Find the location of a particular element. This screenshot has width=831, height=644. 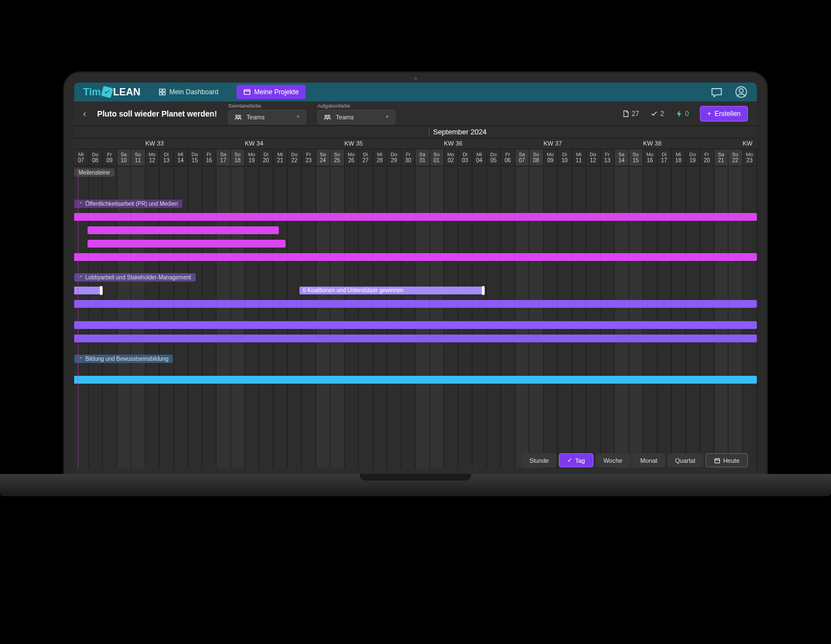

day-cell: Fr20 is located at coordinates (707, 157).